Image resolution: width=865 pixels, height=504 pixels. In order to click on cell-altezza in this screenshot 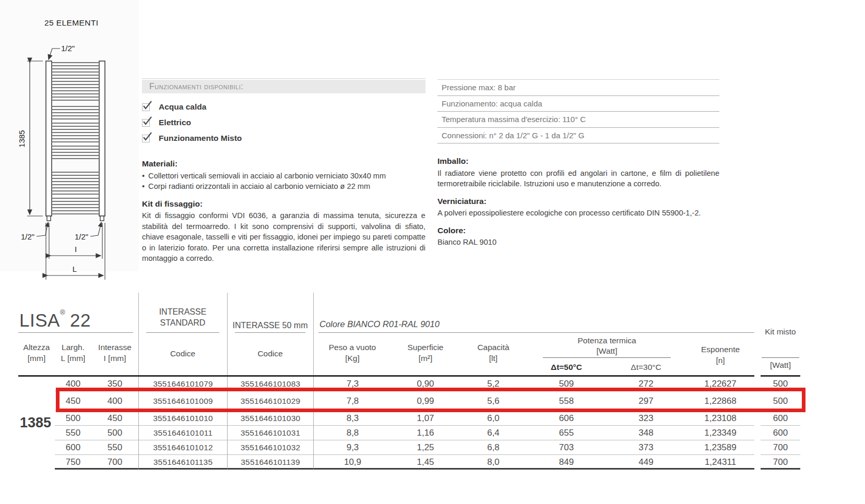, I will do `click(37, 448)`.